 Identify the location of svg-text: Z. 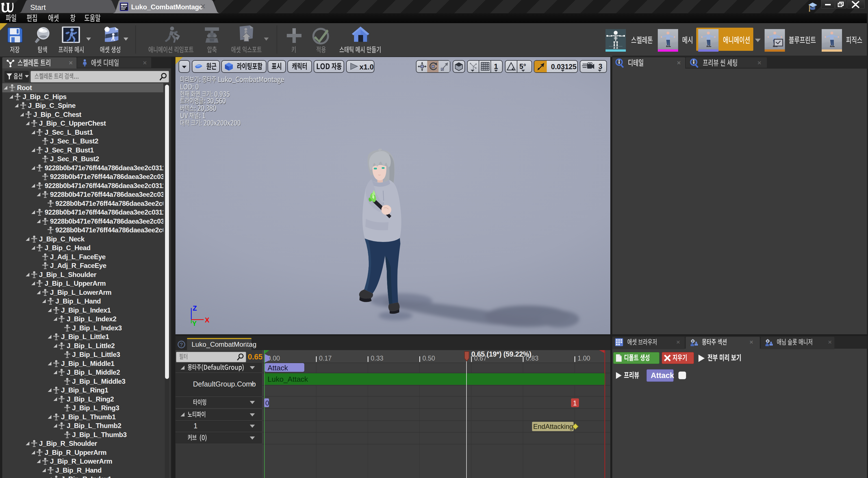
(195, 308).